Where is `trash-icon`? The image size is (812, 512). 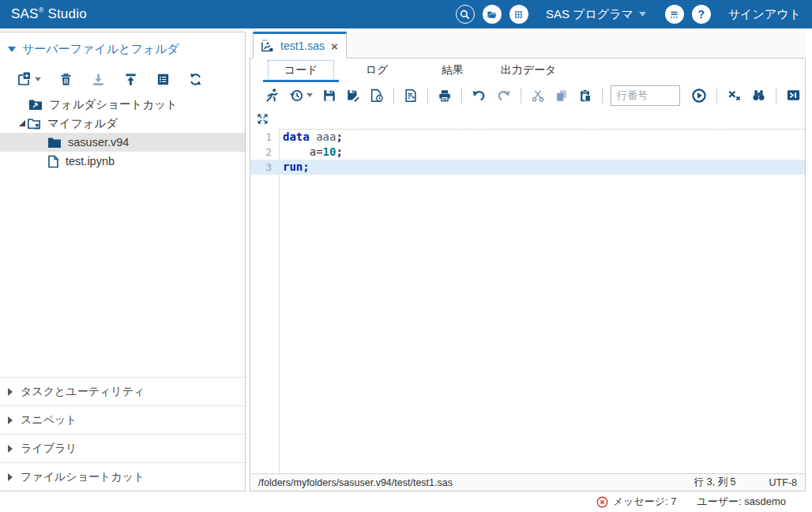
trash-icon is located at coordinates (66, 79).